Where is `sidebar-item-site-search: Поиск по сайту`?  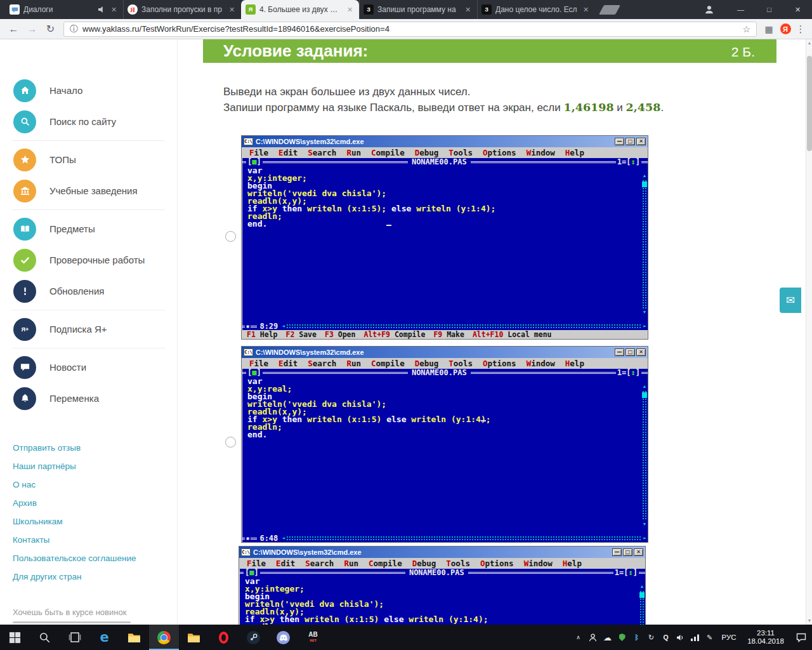
sidebar-item-site-search: Поиск по сайту is located at coordinates (88, 122).